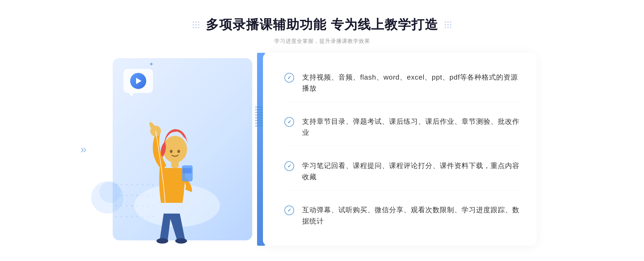 The image size is (644, 261). Describe the element at coordinates (322, 25) in the screenshot. I see `page-title: 多项录播课辅助功能 专为线上教学打造` at that location.